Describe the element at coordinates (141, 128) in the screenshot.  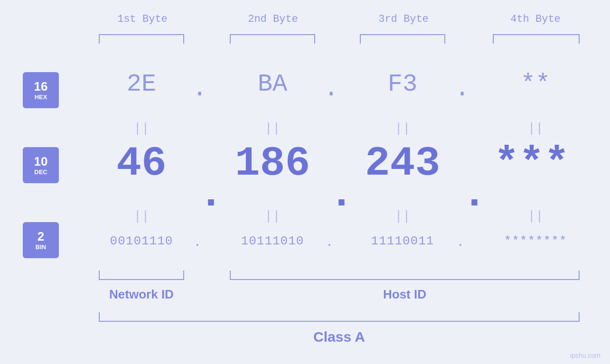
I see `eq-hex-dec-1: ||` at that location.